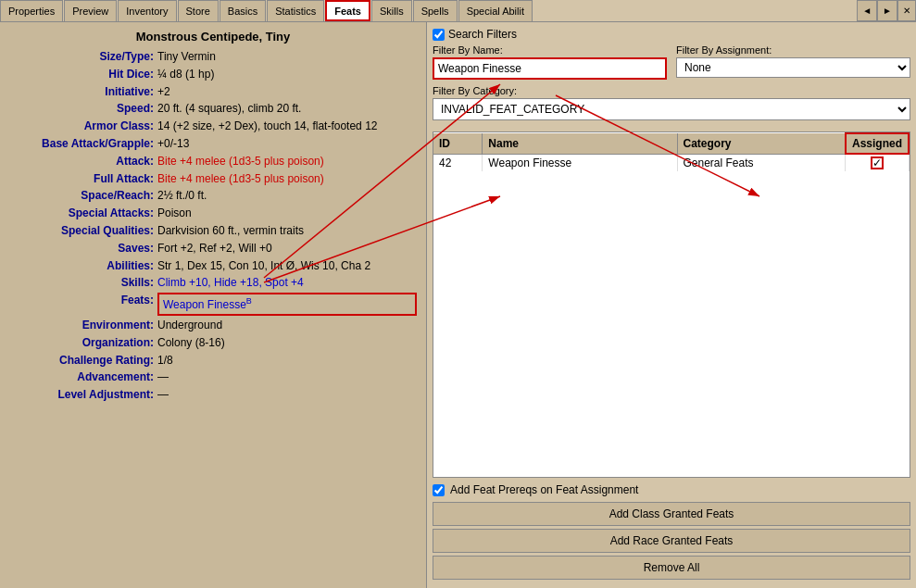 Image resolution: width=916 pixels, height=588 pixels. I want to click on label-saves: Saves:, so click(83, 248).